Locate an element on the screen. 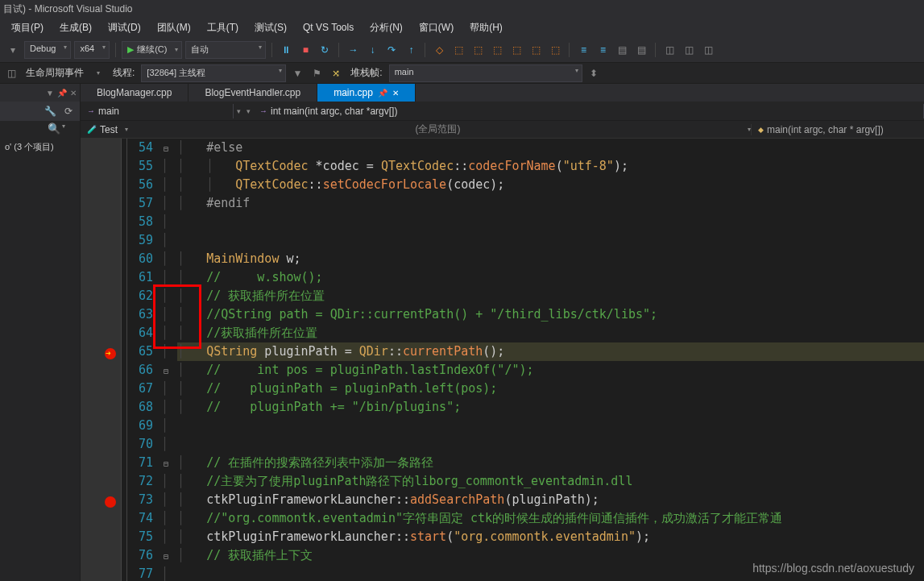 The height and width of the screenshot is (581, 924). tool-icon: ◇ is located at coordinates (439, 50).